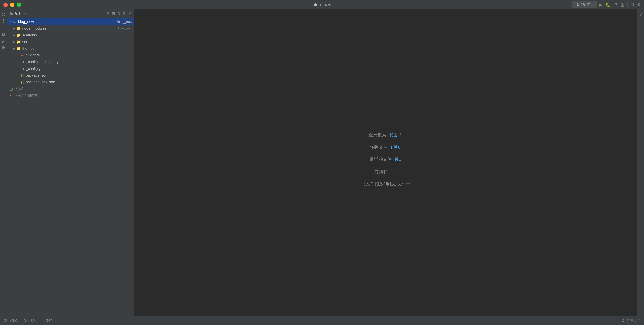 This screenshot has width=644, height=325. Describe the element at coordinates (108, 13) in the screenshot. I see `sync-icon: ⟳` at that location.